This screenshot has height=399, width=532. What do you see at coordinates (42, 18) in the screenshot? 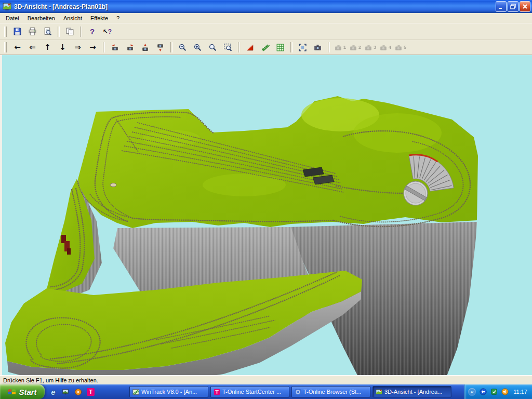
I see `menu-bearbeiten: Bearbeiten` at bounding box center [42, 18].